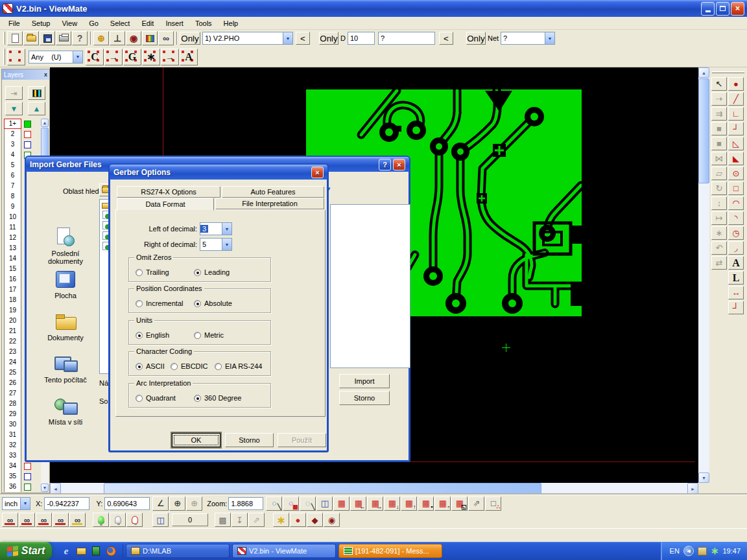  I want to click on menu-item: Setup, so click(42, 23).